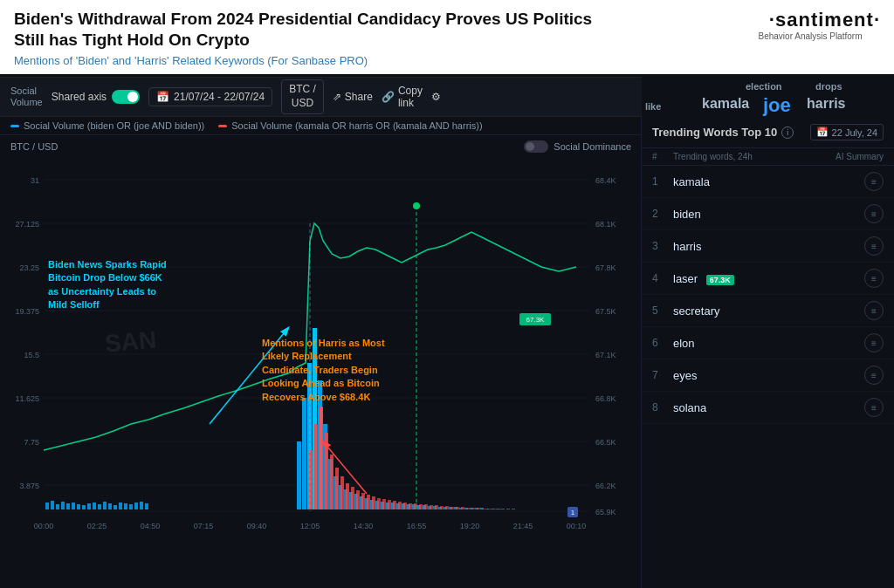  I want to click on word-eyes: eyes, so click(747, 375).